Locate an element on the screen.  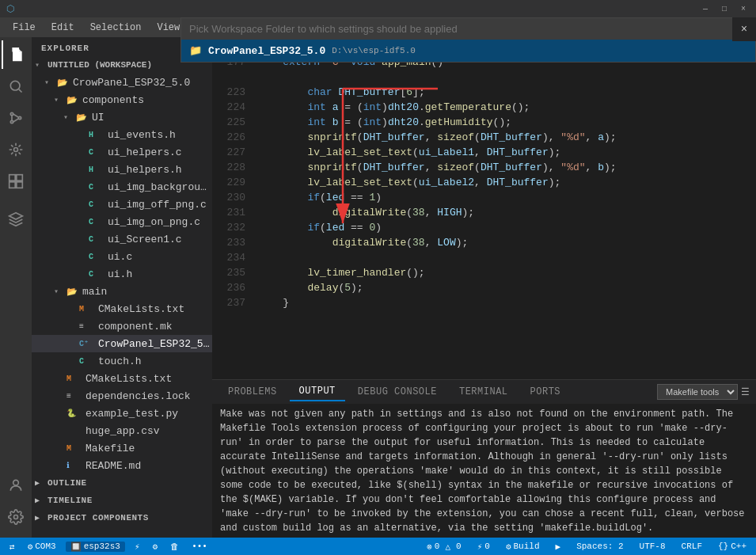
py-file-icon: 🐍 is located at coordinates (73, 413).